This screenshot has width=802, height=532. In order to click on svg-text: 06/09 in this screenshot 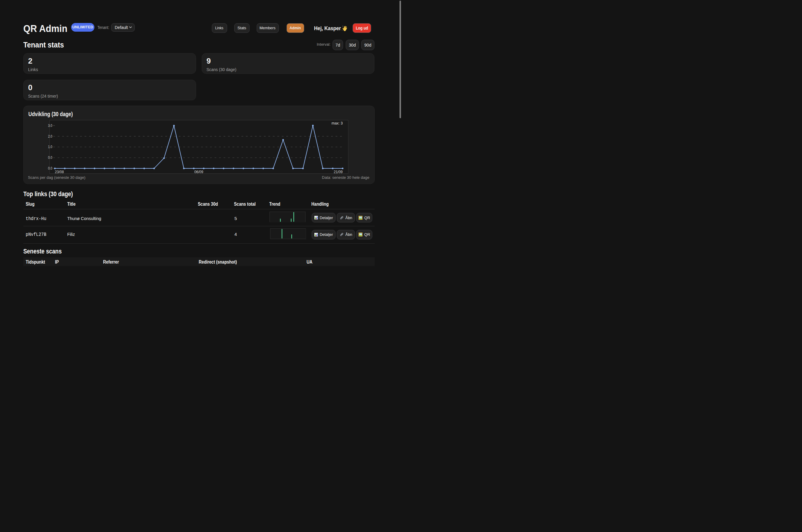, I will do `click(199, 172)`.